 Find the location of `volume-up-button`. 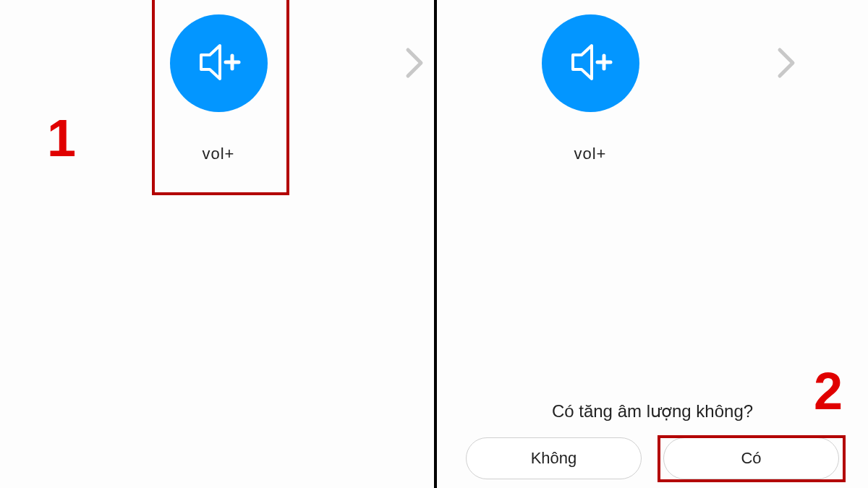

volume-up-button is located at coordinates (590, 64).